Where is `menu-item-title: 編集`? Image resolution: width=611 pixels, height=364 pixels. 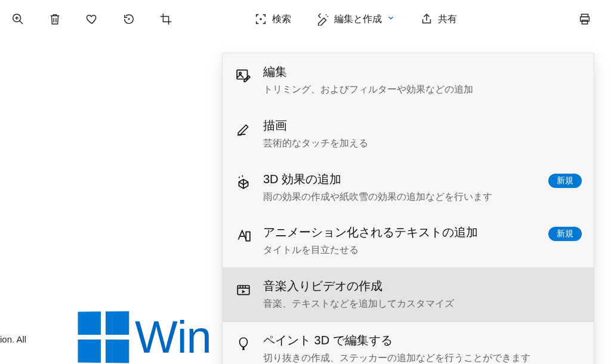 menu-item-title: 編集 is located at coordinates (368, 72).